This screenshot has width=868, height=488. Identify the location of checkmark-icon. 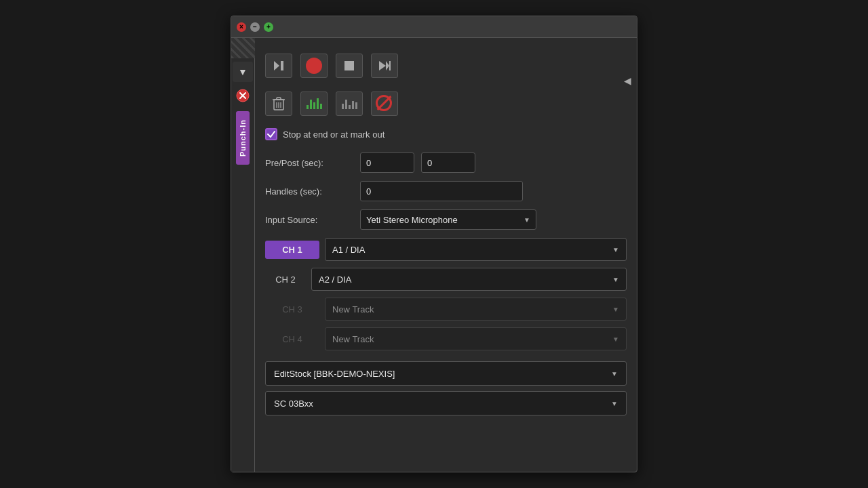
(271, 134).